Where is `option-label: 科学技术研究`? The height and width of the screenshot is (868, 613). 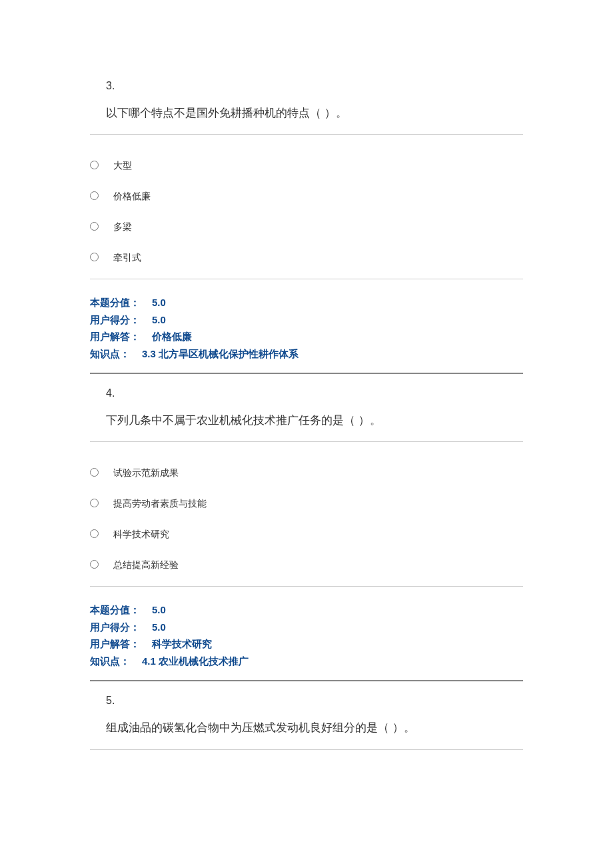
option-label: 科学技术研究 is located at coordinates (141, 533).